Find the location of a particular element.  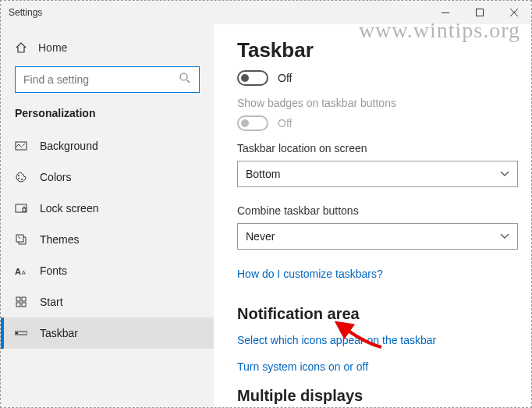

window-controls is located at coordinates (480, 12).